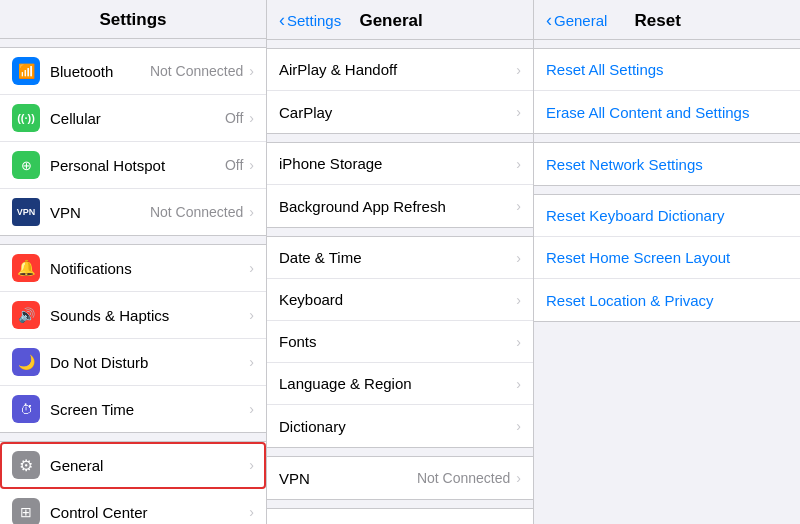 This screenshot has width=800, height=524. What do you see at coordinates (133, 362) in the screenshot?
I see `sidebar-item-donotdisturb: 🌙 Do Not Disturb ›` at bounding box center [133, 362].